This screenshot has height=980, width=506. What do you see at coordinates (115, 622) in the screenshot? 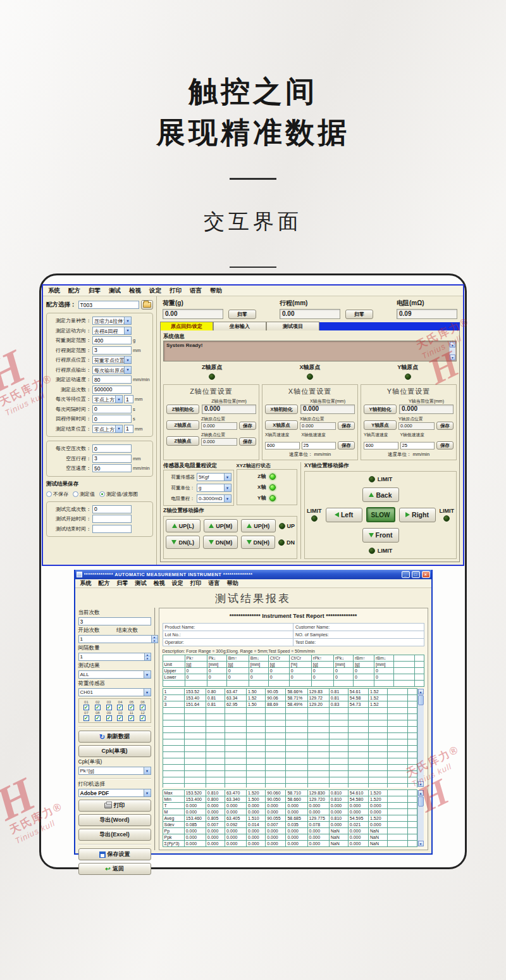
I see `current-count-input` at bounding box center [115, 622].